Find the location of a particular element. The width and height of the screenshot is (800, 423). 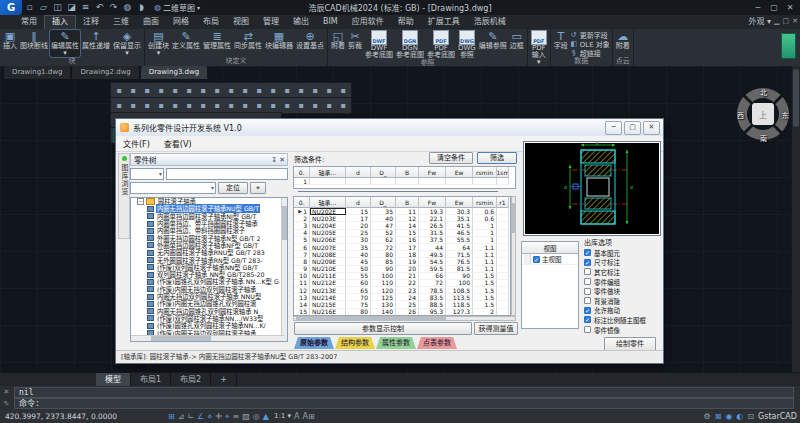

cell: 110 is located at coordinates (384, 284).